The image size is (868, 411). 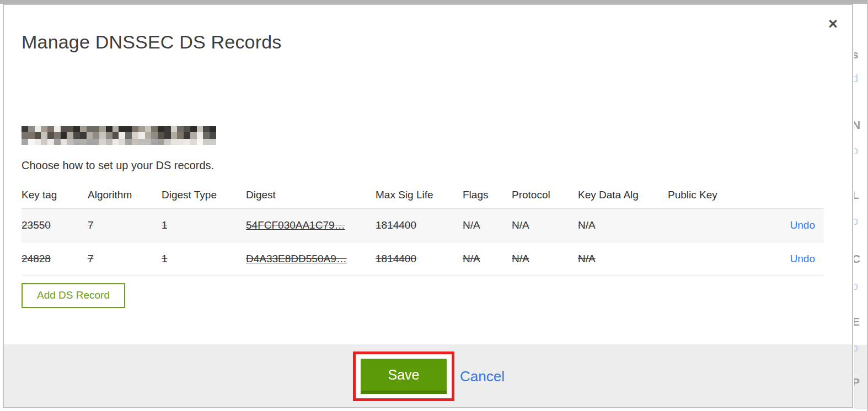 What do you see at coordinates (857, 125) in the screenshot?
I see `background-text-fragment: N` at bounding box center [857, 125].